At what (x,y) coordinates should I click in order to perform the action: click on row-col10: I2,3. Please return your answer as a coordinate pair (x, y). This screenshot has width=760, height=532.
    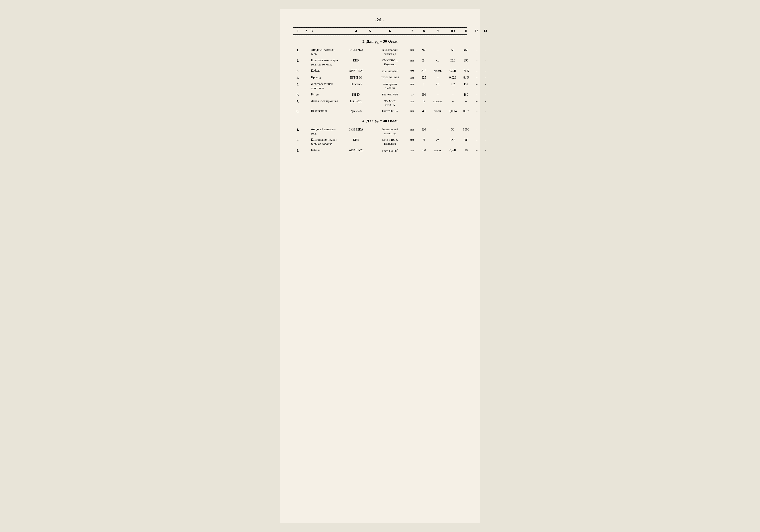
    Looking at the image, I should click on (453, 140).